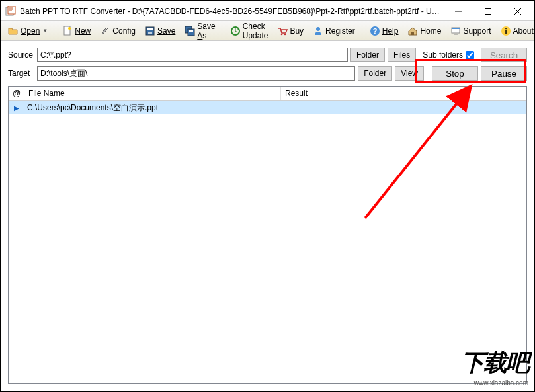 The height and width of the screenshot is (392, 535). What do you see at coordinates (504, 73) in the screenshot?
I see `pause-button: Pause` at bounding box center [504, 73].